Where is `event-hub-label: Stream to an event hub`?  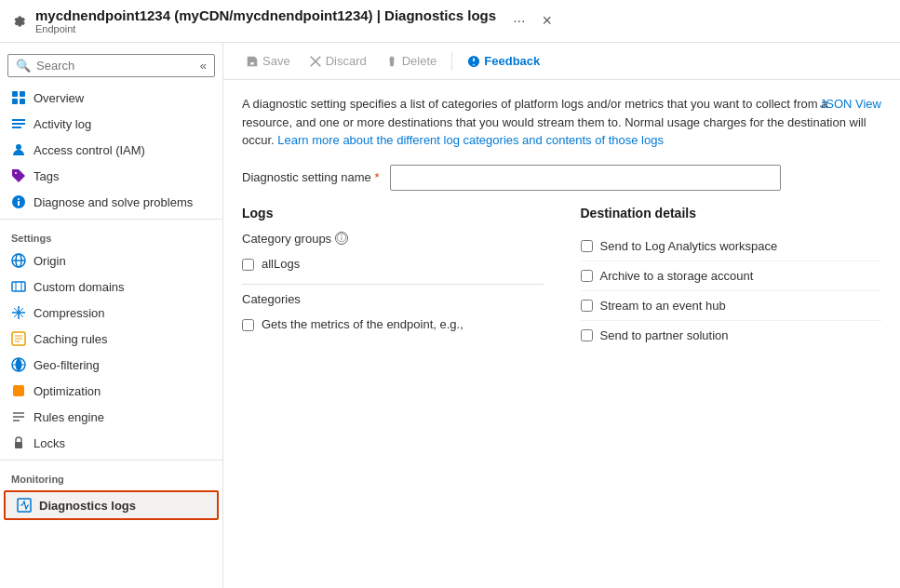
event-hub-label: Stream to an event hub is located at coordinates (663, 305).